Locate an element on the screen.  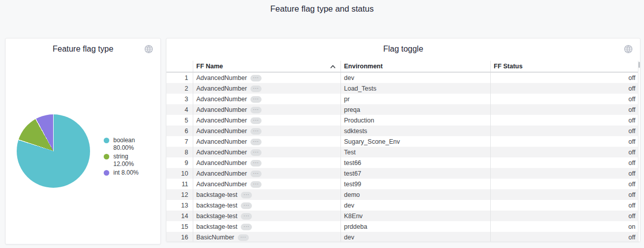
column-header-label: Environment is located at coordinates (363, 66).